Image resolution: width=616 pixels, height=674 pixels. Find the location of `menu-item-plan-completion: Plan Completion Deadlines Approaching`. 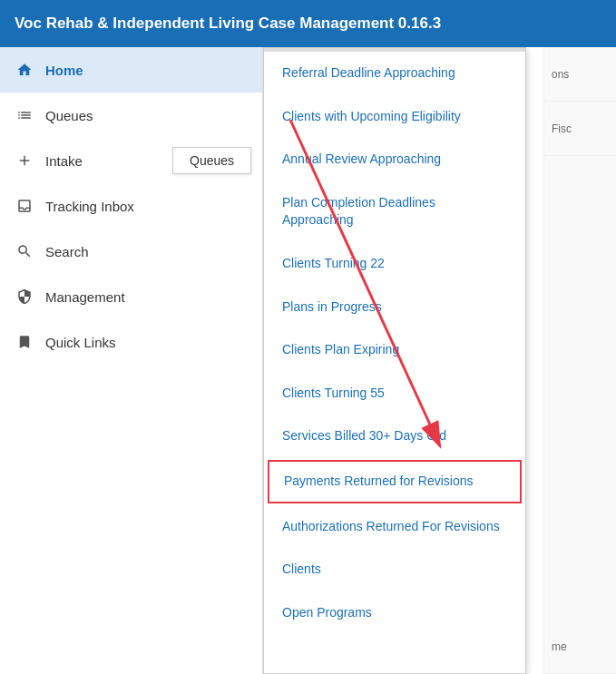

menu-item-plan-completion: Plan Completion Deadlines Approaching is located at coordinates (395, 212).